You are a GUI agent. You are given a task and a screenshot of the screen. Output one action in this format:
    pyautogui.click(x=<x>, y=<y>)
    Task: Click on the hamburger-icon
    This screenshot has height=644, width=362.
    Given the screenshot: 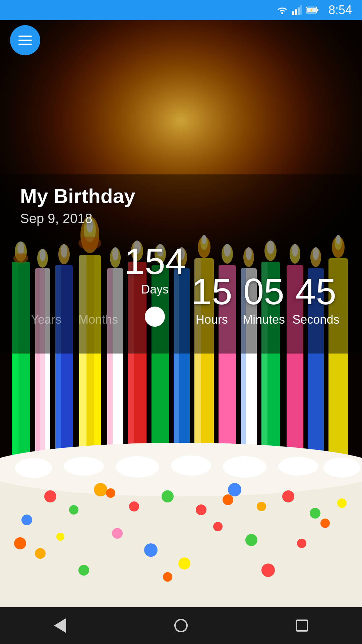 What is the action you would take?
    pyautogui.click(x=25, y=40)
    